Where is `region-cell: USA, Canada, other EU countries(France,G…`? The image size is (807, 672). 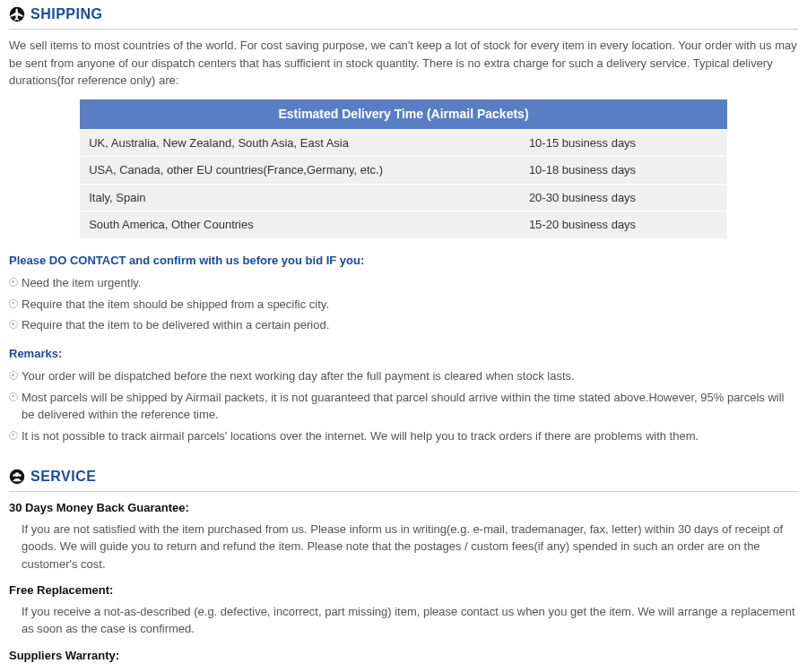
region-cell: USA, Canada, other EU countries(France,G… is located at coordinates (299, 170).